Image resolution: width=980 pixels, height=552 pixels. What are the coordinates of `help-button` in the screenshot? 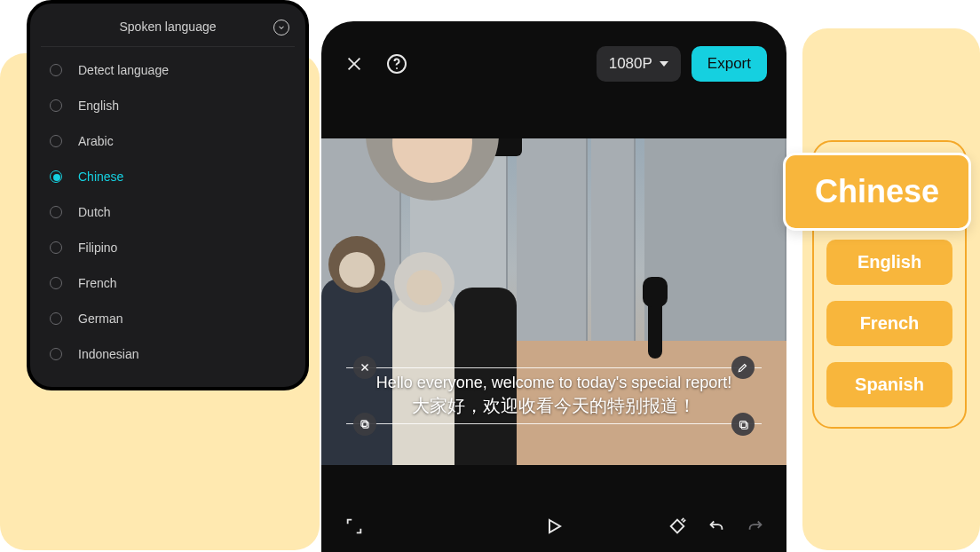 It's located at (397, 64).